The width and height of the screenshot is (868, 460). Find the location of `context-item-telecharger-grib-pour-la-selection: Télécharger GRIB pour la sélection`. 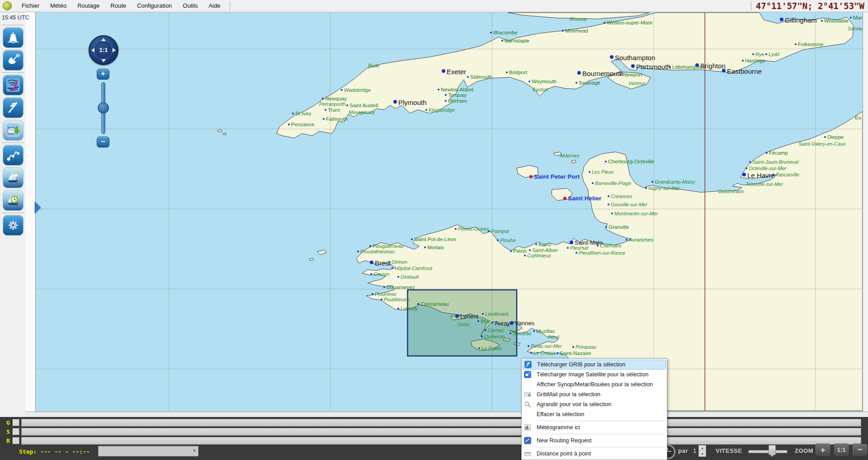

context-item-telecharger-grib-pour-la-selection: Télécharger GRIB pour la sélection is located at coordinates (594, 365).